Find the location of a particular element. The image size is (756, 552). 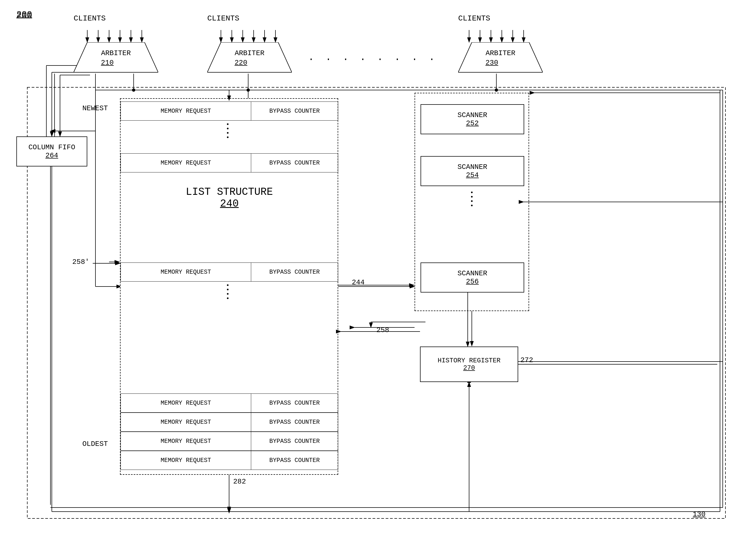

ref-130: 130 is located at coordinates (699, 515).